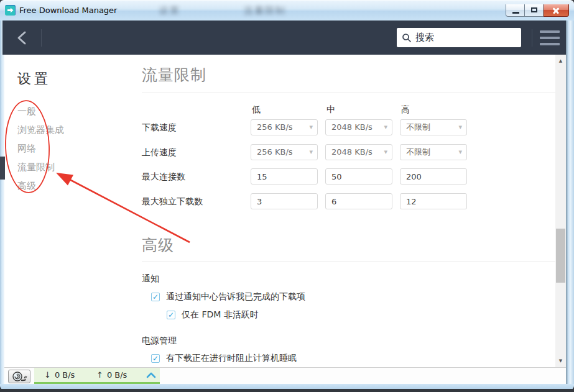 The image size is (574, 392). What do you see at coordinates (159, 127) in the screenshot?
I see `row-label-download-speed: 下载速度` at bounding box center [159, 127].